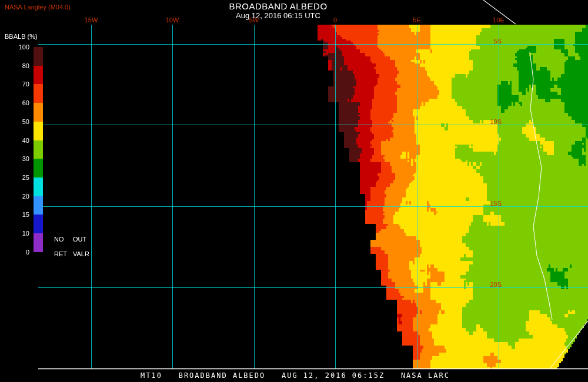  Describe the element at coordinates (490, 203) in the screenshot. I see `lat-label-15S: 15S` at that location.